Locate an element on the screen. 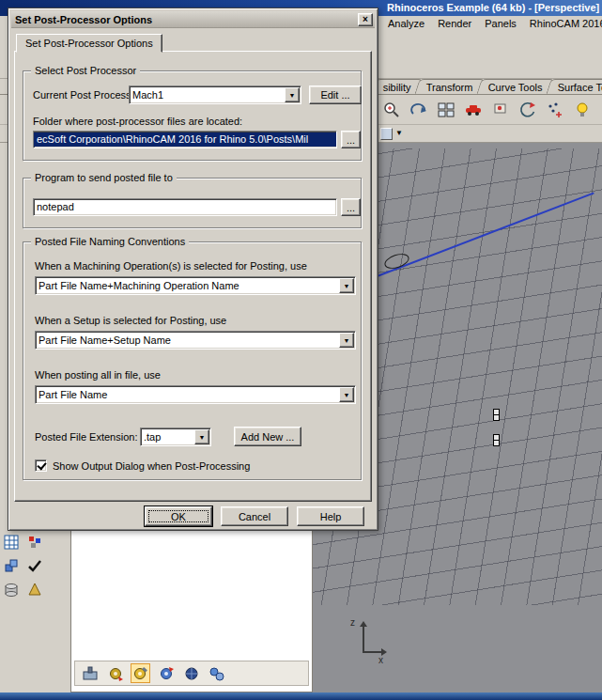 This screenshot has height=700, width=602. target-point-icon is located at coordinates (501, 110).